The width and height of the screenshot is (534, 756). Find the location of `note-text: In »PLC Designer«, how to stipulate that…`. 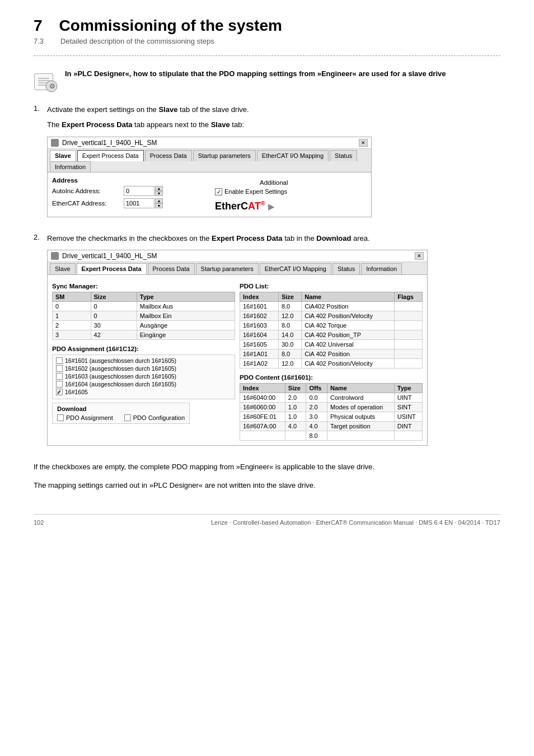

note-text: In »PLC Designer«, how to stipulate that… is located at coordinates (255, 74).